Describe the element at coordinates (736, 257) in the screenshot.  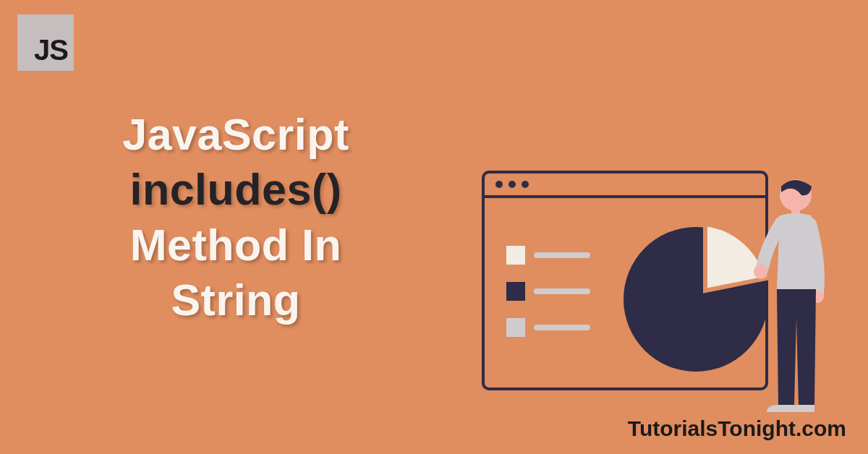
I see `pie-chart-slice` at that location.